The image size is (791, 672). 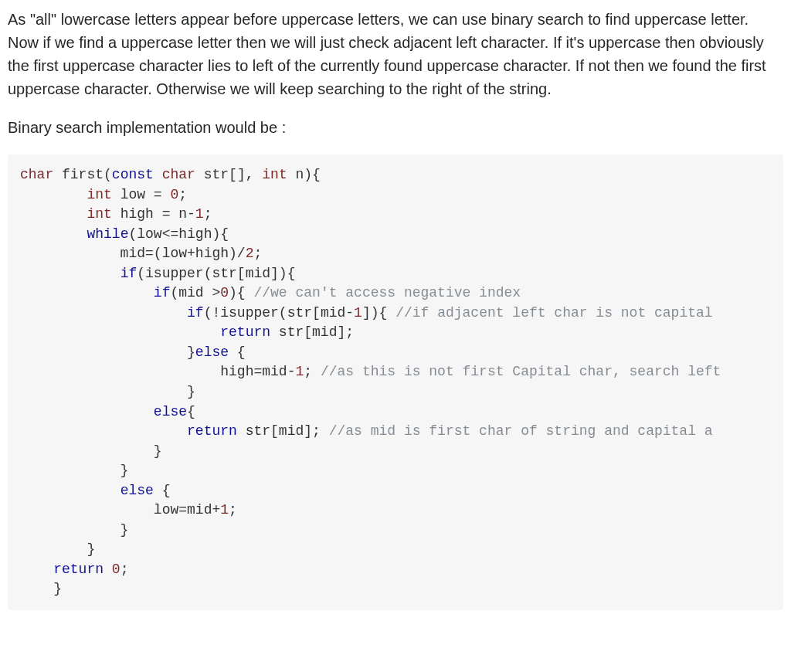 What do you see at coordinates (229, 175) in the screenshot?
I see `code-token: str[],` at bounding box center [229, 175].